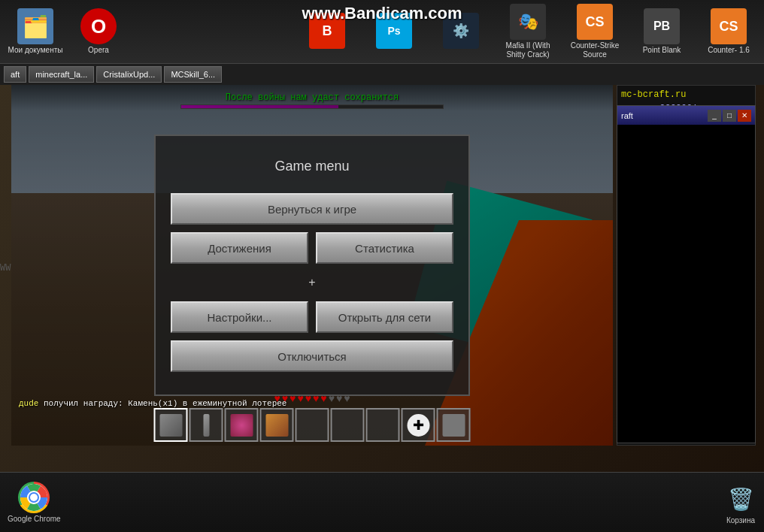 Image resolution: width=764 pixels, height=532 pixels. What do you see at coordinates (34, 497) in the screenshot?
I see `chrome-icon` at bounding box center [34, 497].